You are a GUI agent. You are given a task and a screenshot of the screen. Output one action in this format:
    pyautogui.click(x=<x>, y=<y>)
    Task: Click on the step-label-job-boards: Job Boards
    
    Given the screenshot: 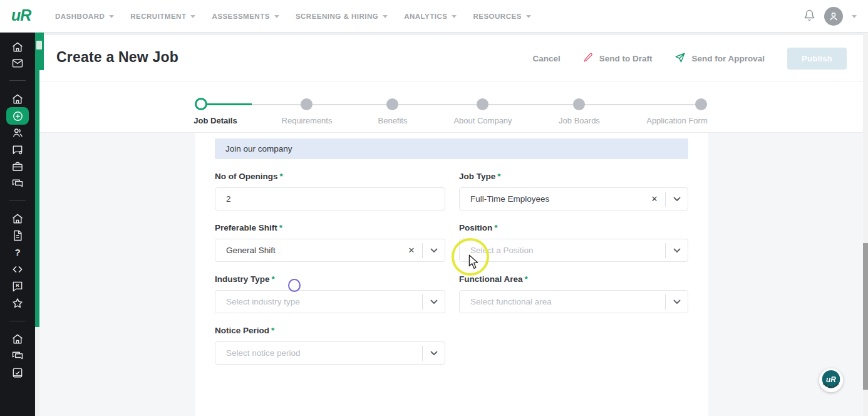 What is the action you would take?
    pyautogui.click(x=579, y=120)
    